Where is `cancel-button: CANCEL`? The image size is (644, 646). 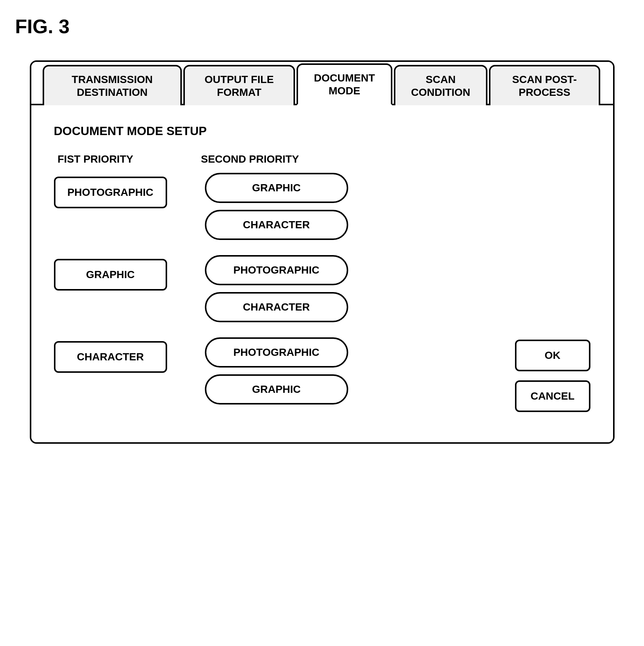
cancel-button: CANCEL is located at coordinates (553, 396).